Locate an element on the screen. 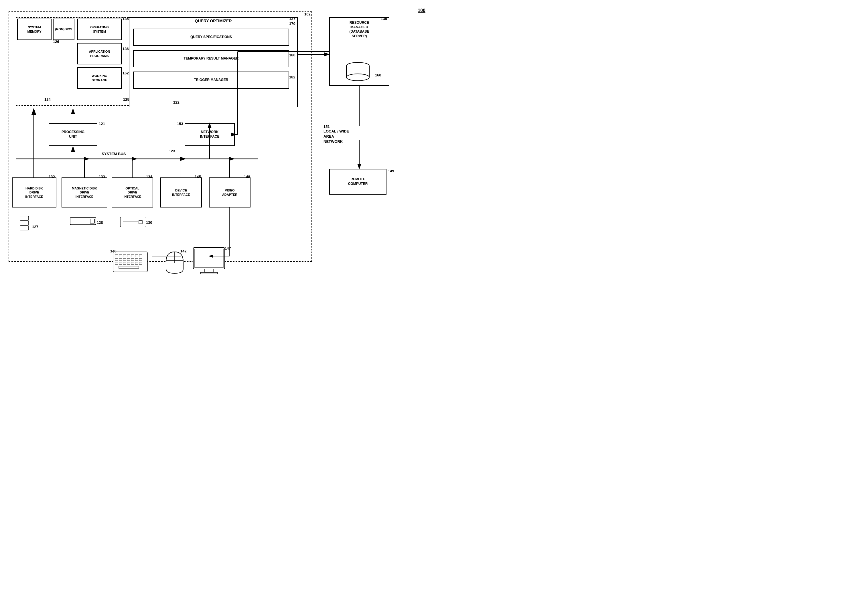 This screenshot has width=868, height=601. video-adapter-box: VIDEOADAPTER is located at coordinates (230, 192).